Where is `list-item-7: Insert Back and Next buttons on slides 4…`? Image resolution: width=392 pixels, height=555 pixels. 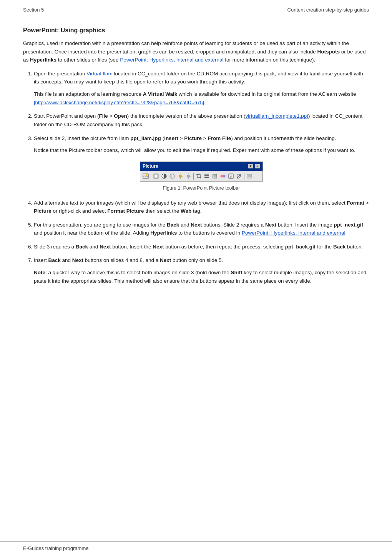 list-item-7: Insert Back and Next buttons on slides 4… is located at coordinates (201, 271).